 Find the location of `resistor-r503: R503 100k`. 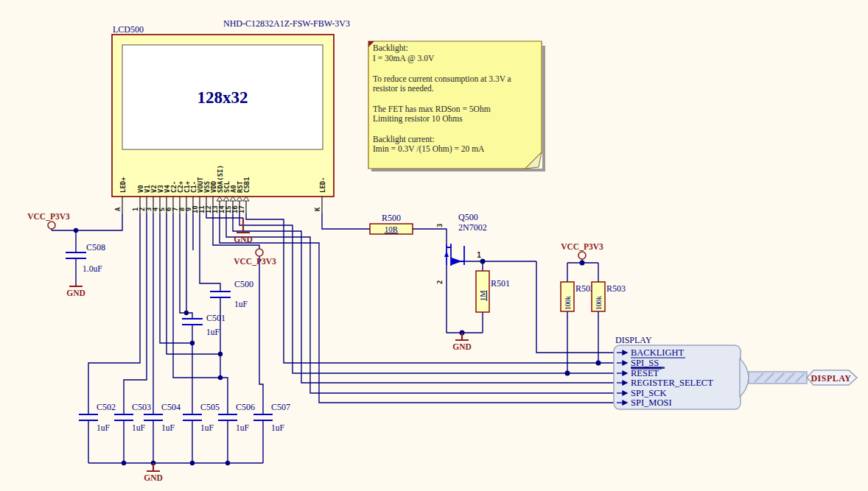

resistor-r503: R503 100k is located at coordinates (609, 297).